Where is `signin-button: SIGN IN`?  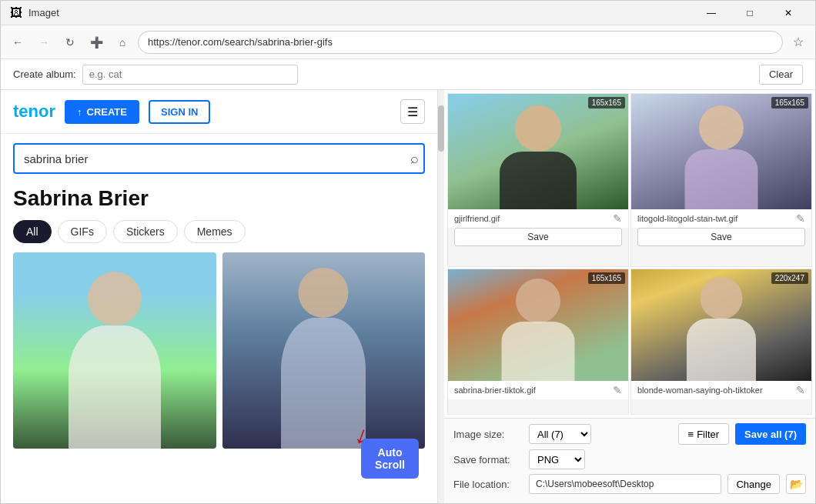
signin-button: SIGN IN is located at coordinates (179, 112).